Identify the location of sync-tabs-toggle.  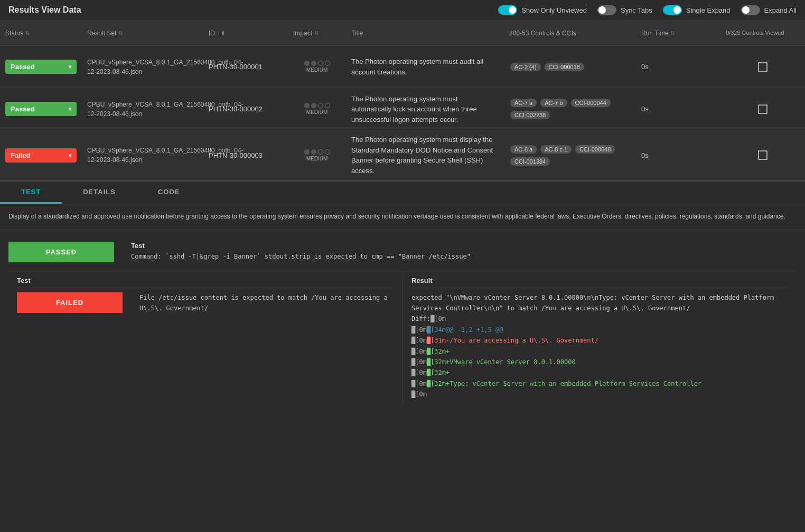
(607, 10).